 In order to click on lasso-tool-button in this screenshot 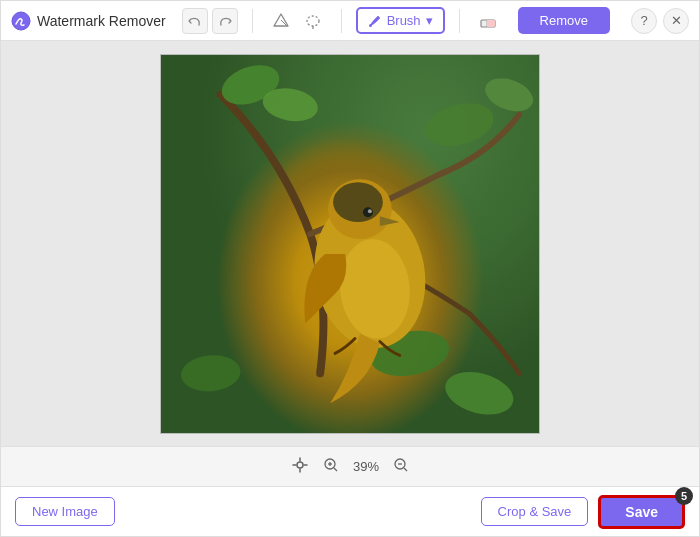, I will do `click(313, 21)`.